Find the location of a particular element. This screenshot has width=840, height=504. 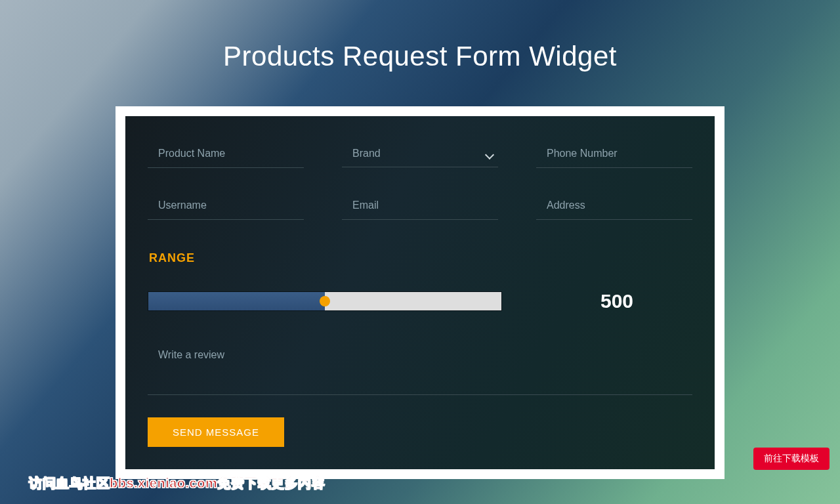

watermark-text: 访问血鸟社区bbs.xieniao.com免费下载更多内容 is located at coordinates (177, 483).